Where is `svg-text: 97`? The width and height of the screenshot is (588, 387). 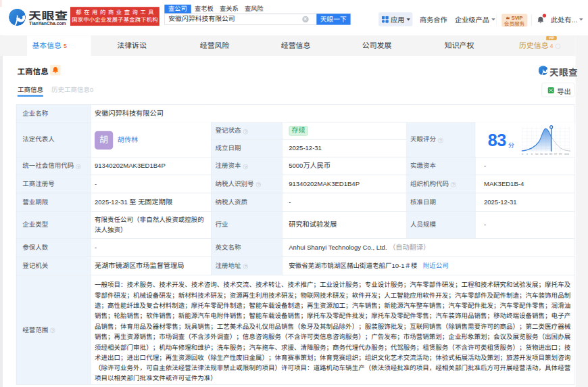
svg-text: 97 is located at coordinates (556, 154).